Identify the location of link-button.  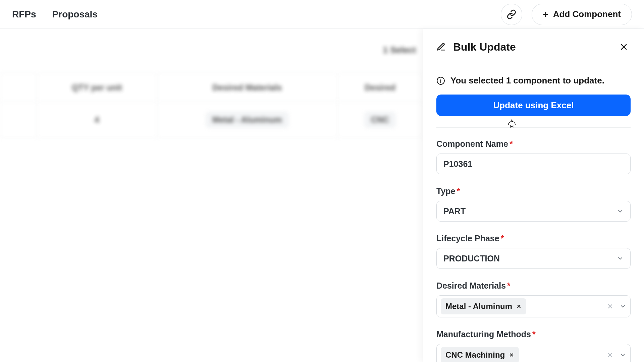
(512, 14).